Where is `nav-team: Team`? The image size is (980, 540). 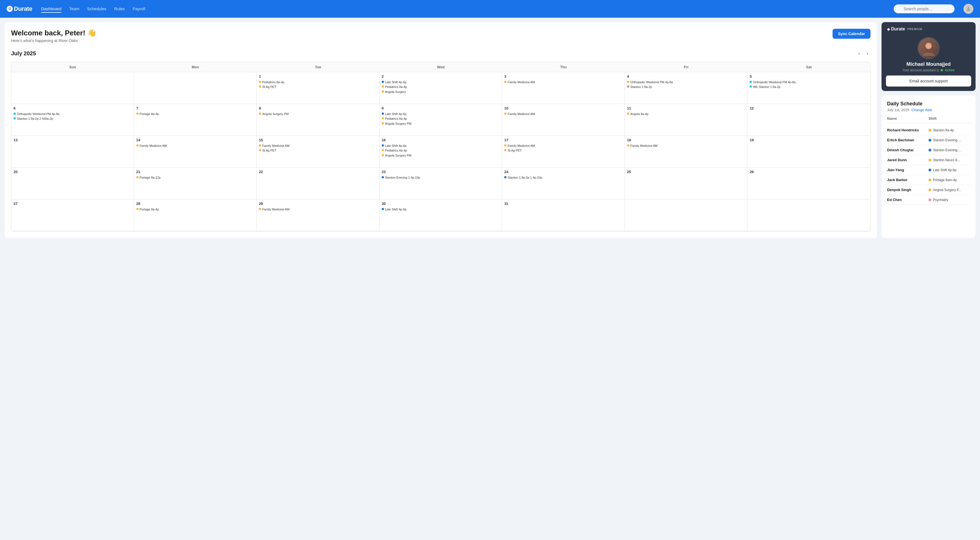
nav-team: Team is located at coordinates (75, 9).